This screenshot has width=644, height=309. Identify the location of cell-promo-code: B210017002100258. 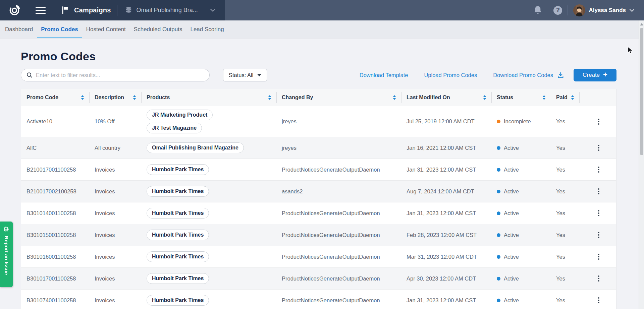
(55, 192).